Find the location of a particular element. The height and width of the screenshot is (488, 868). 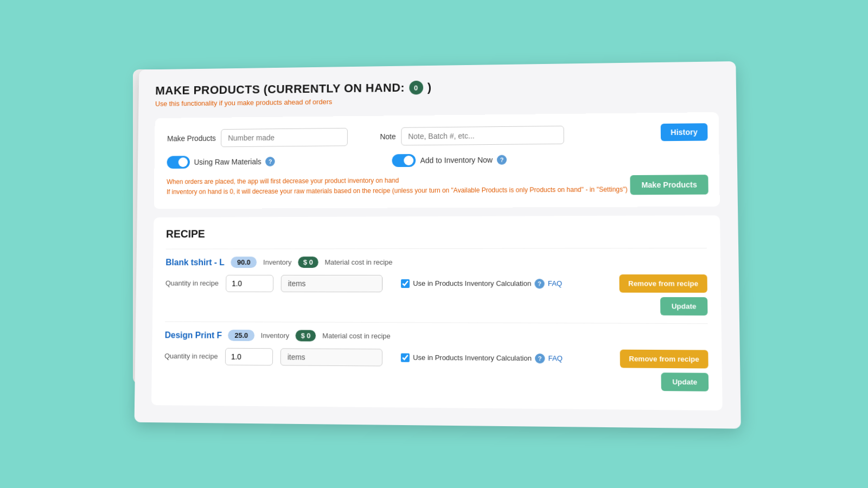

update-row-1: Update is located at coordinates (437, 381).